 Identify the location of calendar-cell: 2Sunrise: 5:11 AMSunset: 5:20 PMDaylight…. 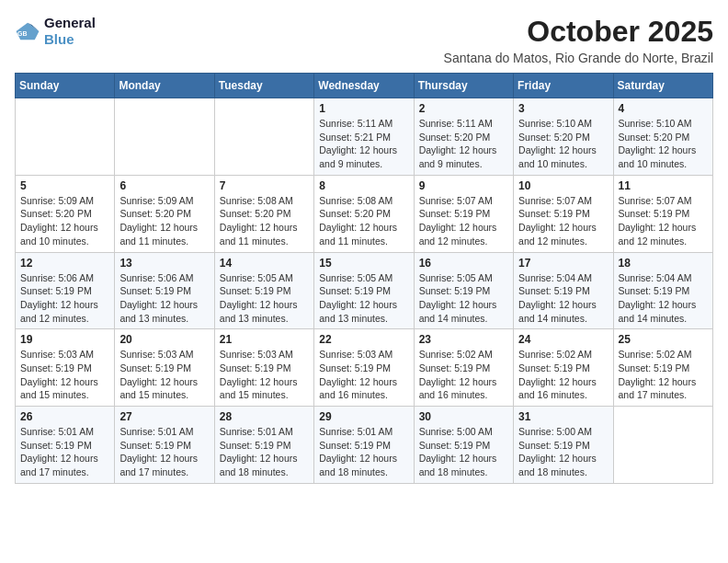
(463, 137).